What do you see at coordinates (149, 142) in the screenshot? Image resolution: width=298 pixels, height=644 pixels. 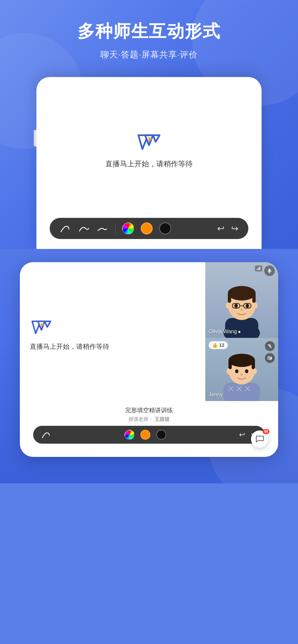 I see `w-logo` at bounding box center [149, 142].